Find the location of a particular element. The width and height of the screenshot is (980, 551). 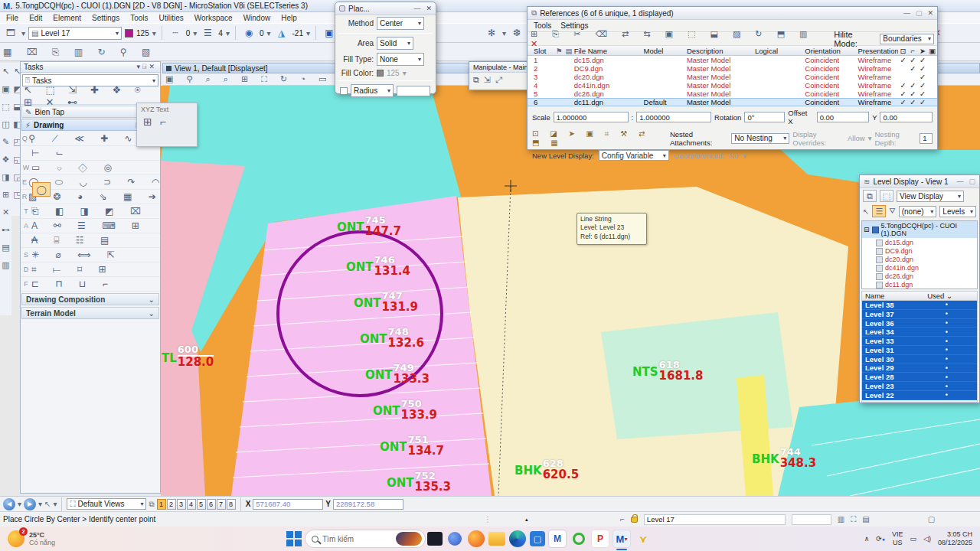

fill-color-value: 125 is located at coordinates (394, 73).